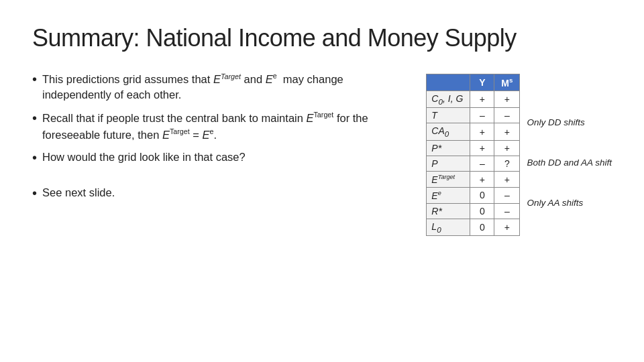  What do you see at coordinates (482, 99) in the screenshot?
I see `row-y-c0ig: +` at bounding box center [482, 99].